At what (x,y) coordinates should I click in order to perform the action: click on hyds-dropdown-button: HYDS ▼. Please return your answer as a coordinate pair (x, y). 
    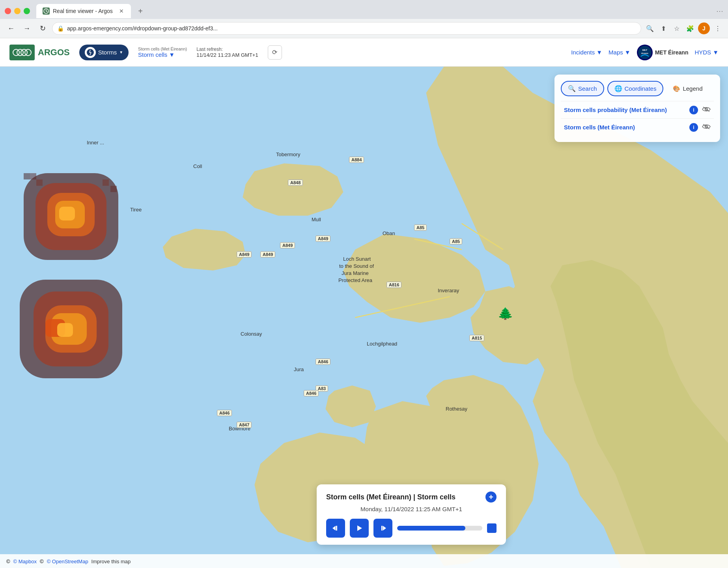
    Looking at the image, I should click on (707, 52).